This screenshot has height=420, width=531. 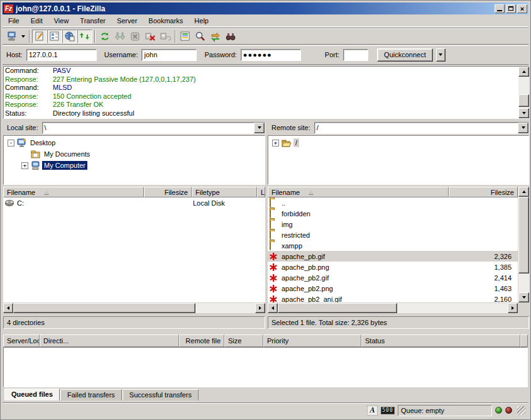 What do you see at coordinates (166, 21) in the screenshot?
I see `menu-item: Bookmarks` at bounding box center [166, 21].